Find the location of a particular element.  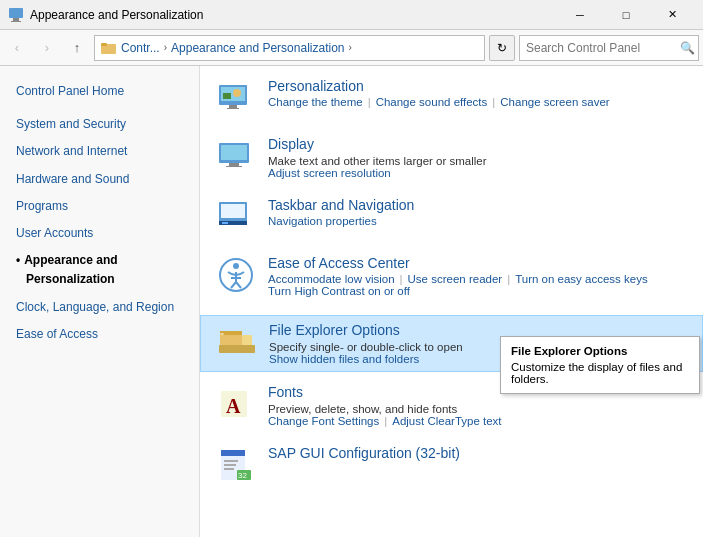

section-display: Display Make text and other items larger… is located at coordinates (452, 158).